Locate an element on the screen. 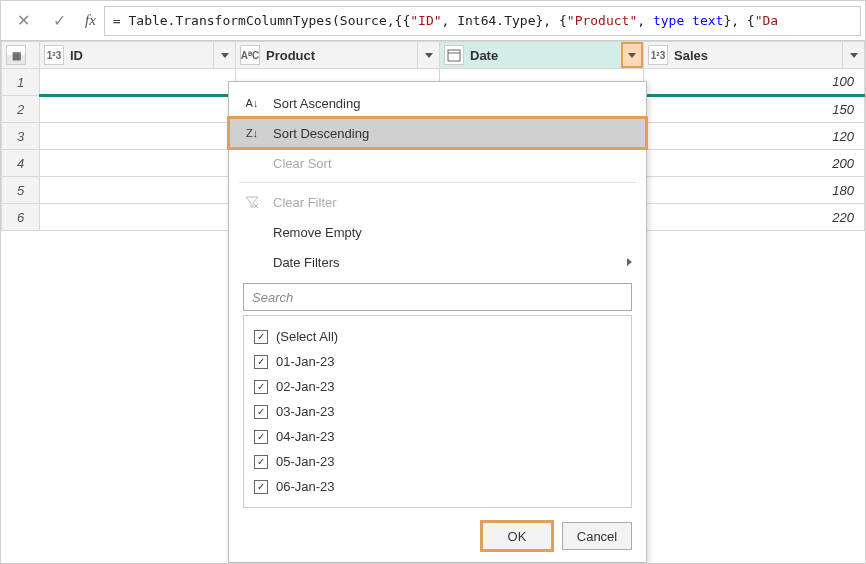  date-type-icon is located at coordinates (454, 55).